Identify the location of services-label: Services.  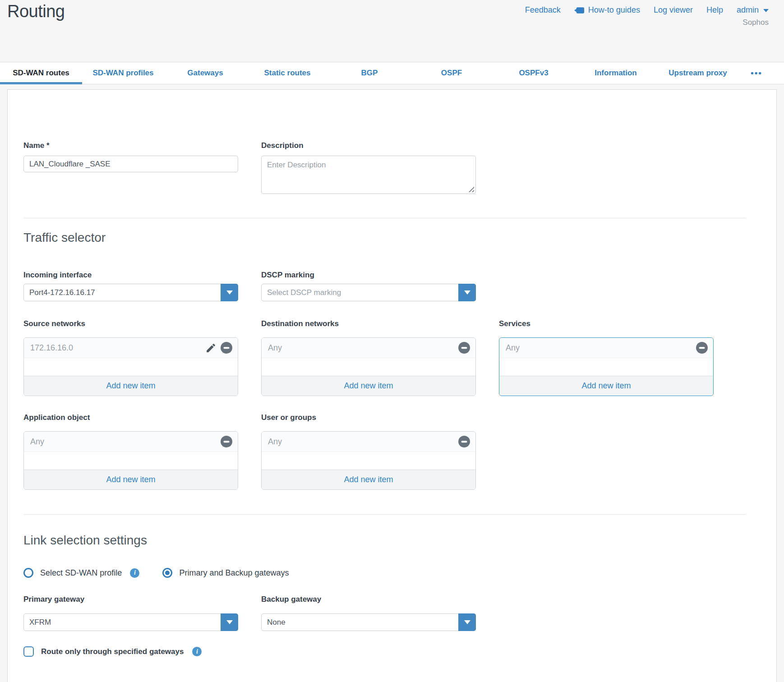
(606, 324).